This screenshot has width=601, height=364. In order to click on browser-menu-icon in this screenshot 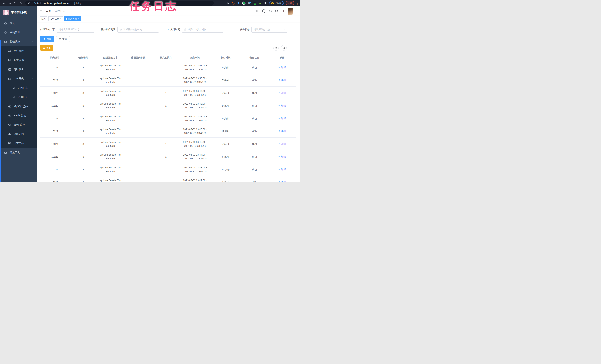, I will do `click(298, 3)`.